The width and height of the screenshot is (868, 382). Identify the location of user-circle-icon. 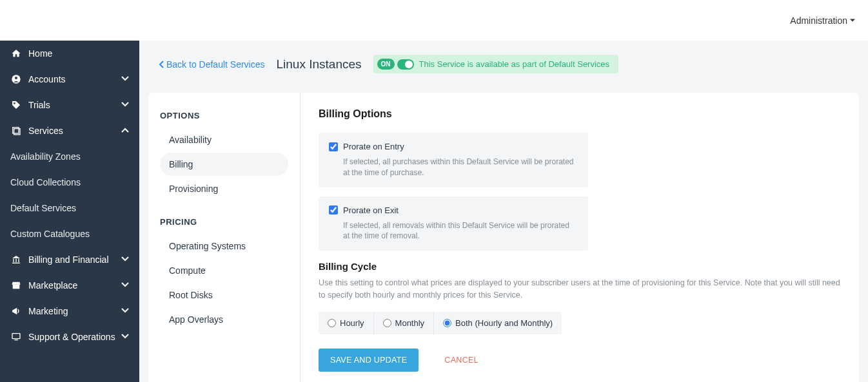
(16, 79).